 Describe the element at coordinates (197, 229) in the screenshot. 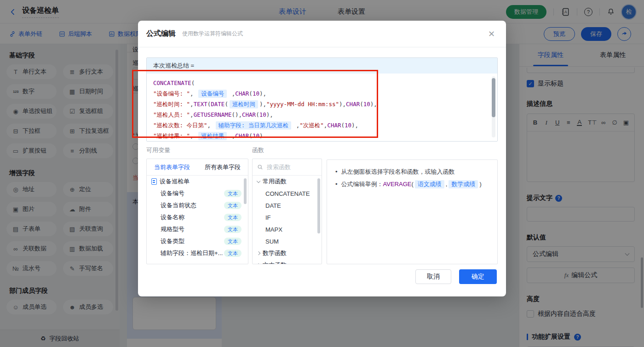

I see `variable-item: 规格型号文本` at that location.